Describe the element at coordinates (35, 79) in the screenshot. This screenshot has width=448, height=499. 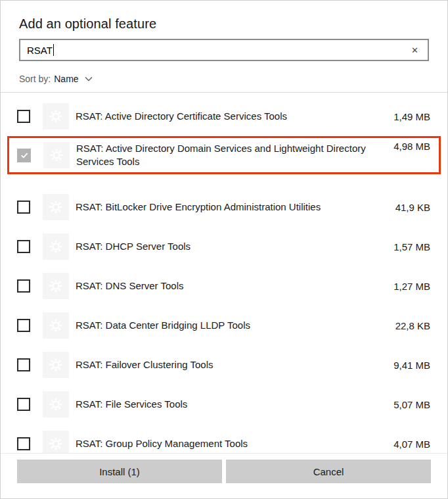
I see `sort-by-label: Sort by:` at that location.